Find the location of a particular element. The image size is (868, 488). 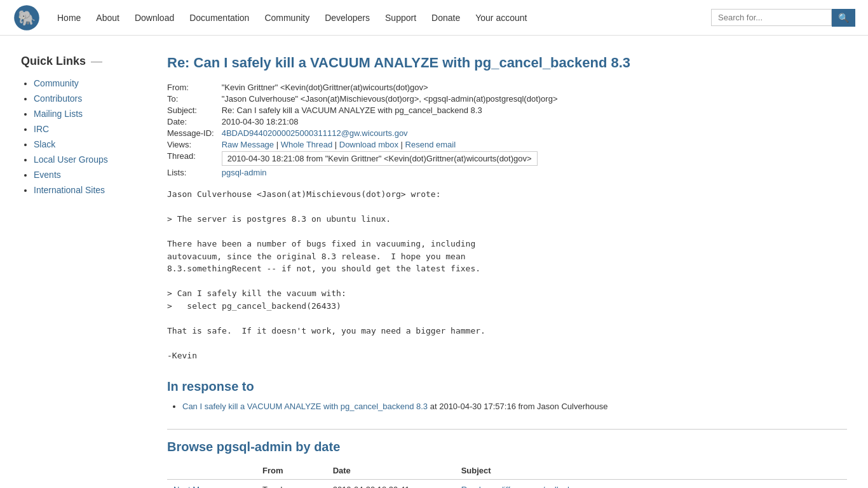

views-label: Views: is located at coordinates (194, 146).